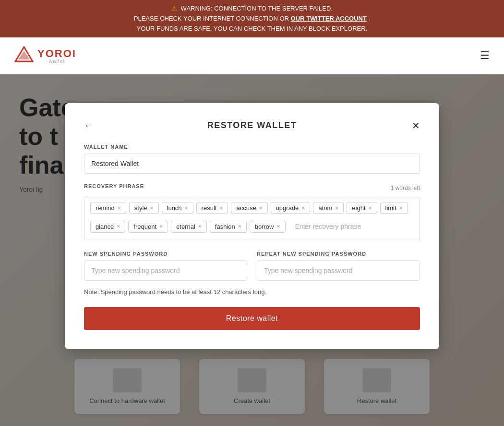 The width and height of the screenshot is (504, 426). What do you see at coordinates (252, 292) in the screenshot?
I see `password-note: Note: Spending password needs to be at l…` at bounding box center [252, 292].